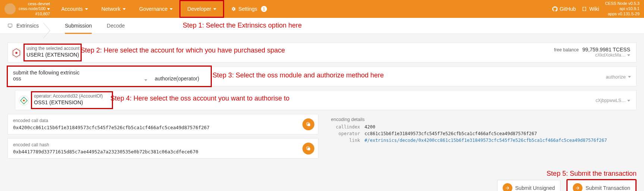 The height and width of the screenshot is (191, 644). Describe the element at coordinates (72, 9) in the screenshot. I see `nav-accounts-label: Accounts` at that location.